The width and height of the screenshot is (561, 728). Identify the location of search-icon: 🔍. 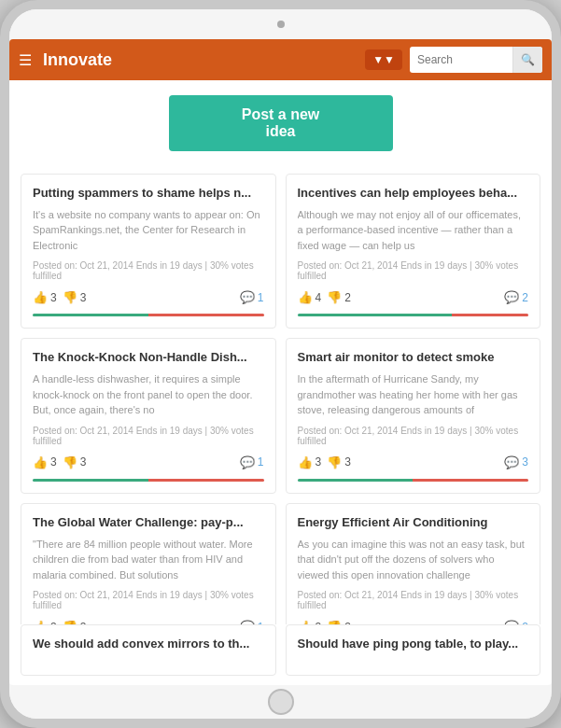
(528, 60).